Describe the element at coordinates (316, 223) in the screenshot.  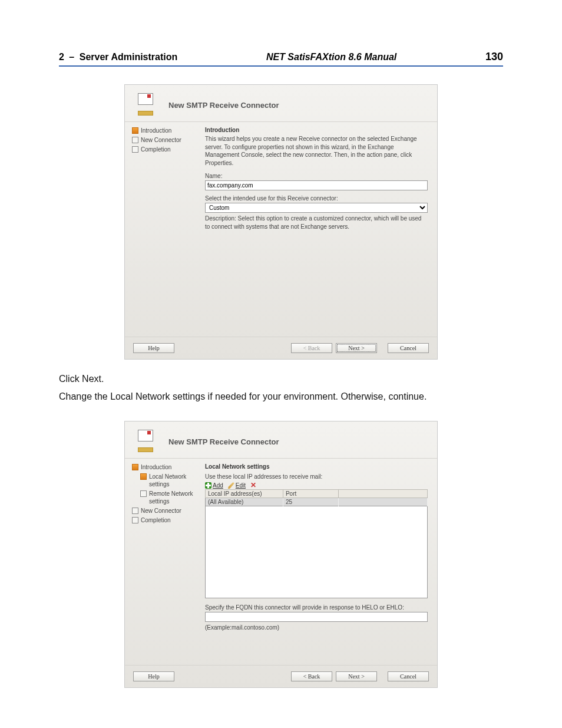
I see `description-text: Description: Select this option to creat…` at that location.